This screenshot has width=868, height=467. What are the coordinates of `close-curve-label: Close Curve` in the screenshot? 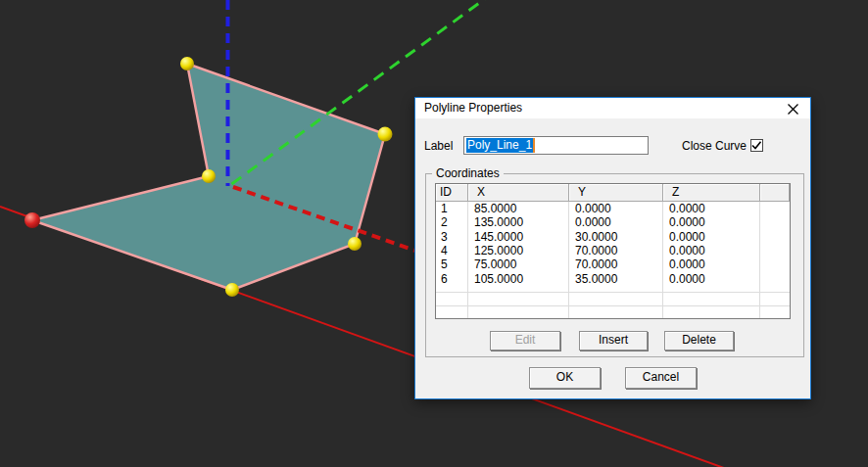 It's located at (714, 146).